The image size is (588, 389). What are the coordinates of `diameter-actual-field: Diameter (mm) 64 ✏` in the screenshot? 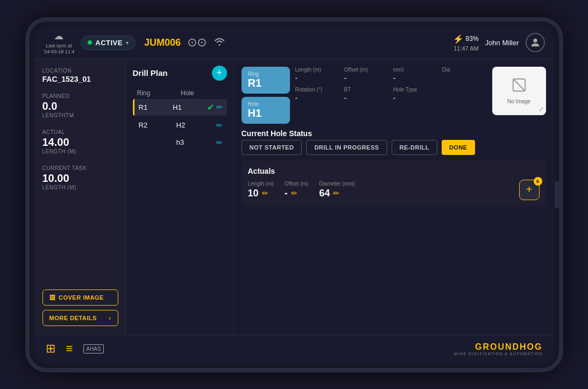 It's located at (337, 190).